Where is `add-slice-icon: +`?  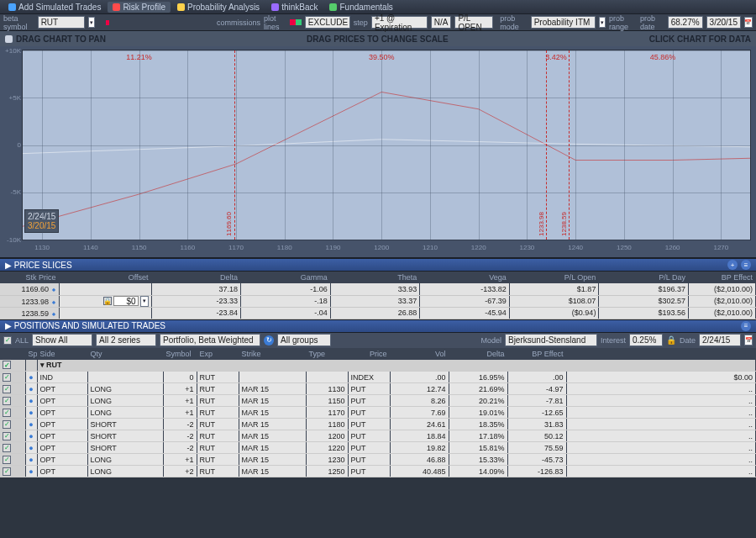
add-slice-icon: + is located at coordinates (732, 265).